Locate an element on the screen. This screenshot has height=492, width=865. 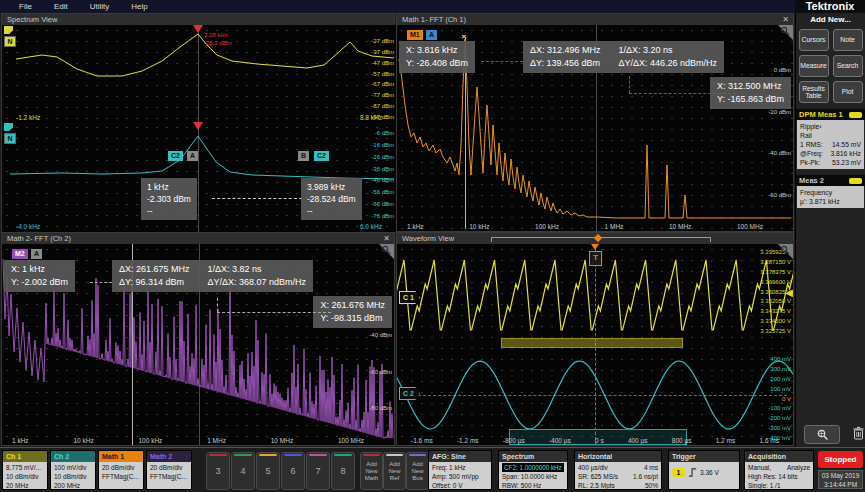
sidebar-button: Note is located at coordinates (848, 40).